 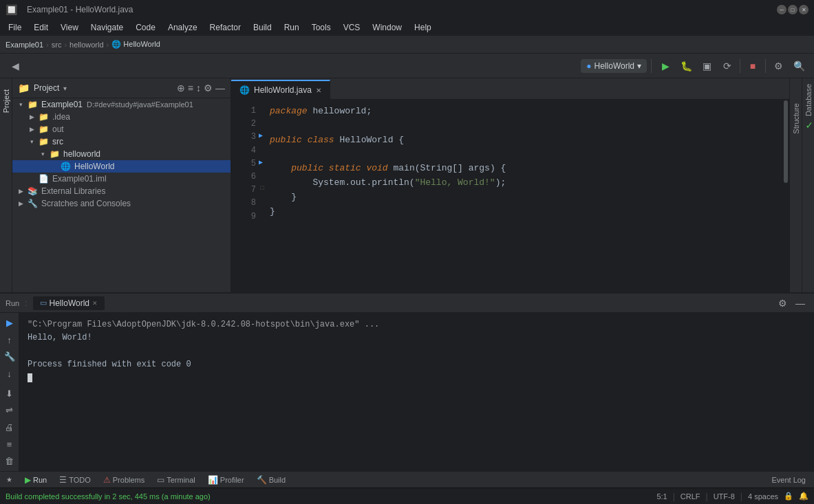 I want to click on project-vertical-tab: Project, so click(x=6, y=101).